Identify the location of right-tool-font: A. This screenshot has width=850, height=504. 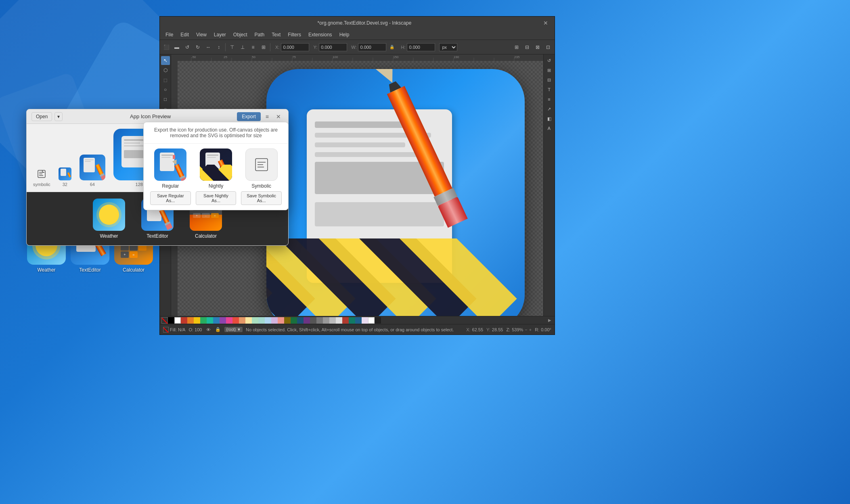
(549, 128).